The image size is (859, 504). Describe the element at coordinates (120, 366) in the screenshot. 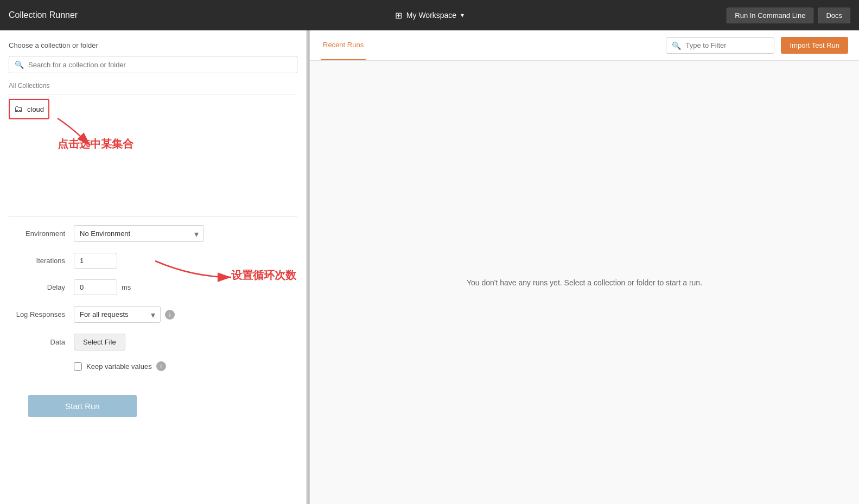

I see `keep-variable-checkbox-row: Keep variable values i` at that location.